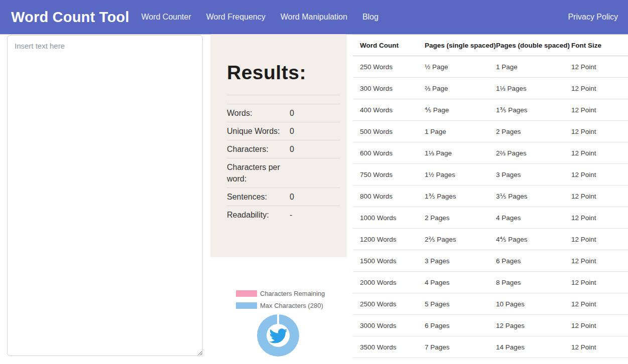  What do you see at coordinates (490, 174) in the screenshot?
I see `table-row: 750 Words1½ Pages3 Pages12 Point` at bounding box center [490, 174].